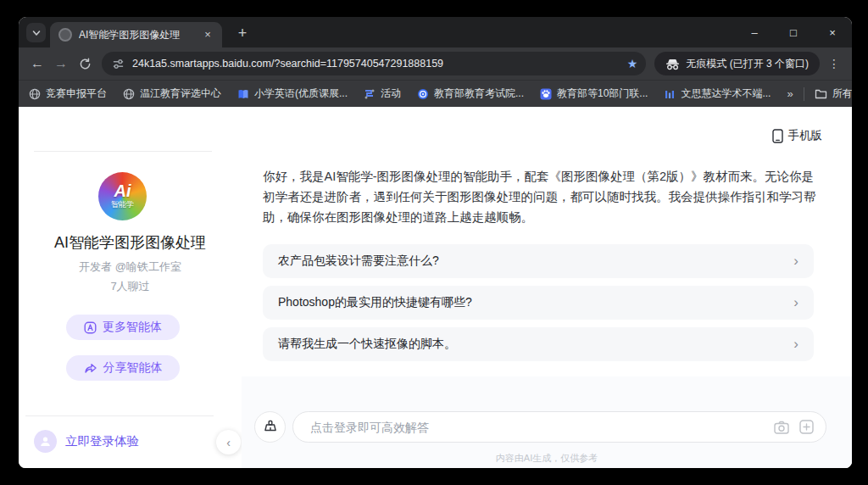  I want to click on chevron-down-icon, so click(36, 33).